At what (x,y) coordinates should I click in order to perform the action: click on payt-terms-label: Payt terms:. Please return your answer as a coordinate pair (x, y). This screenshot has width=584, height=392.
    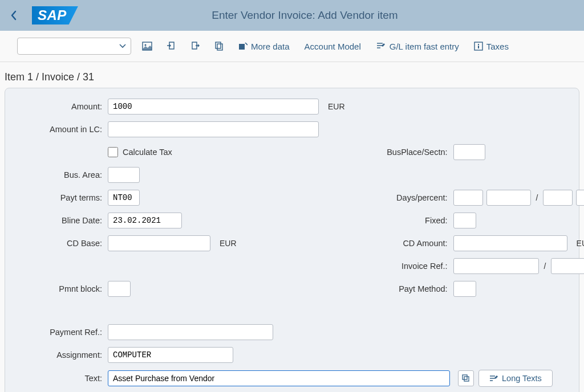
    Looking at the image, I should click on (65, 198).